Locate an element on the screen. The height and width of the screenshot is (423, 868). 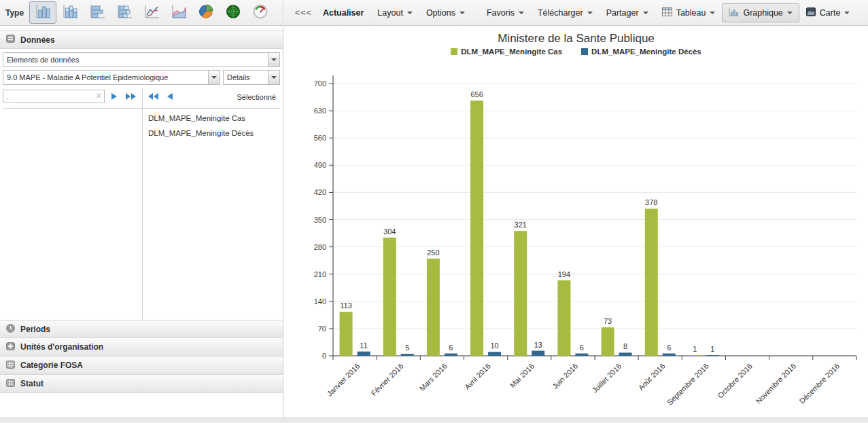
y-tick-label: 420 is located at coordinates (320, 192).